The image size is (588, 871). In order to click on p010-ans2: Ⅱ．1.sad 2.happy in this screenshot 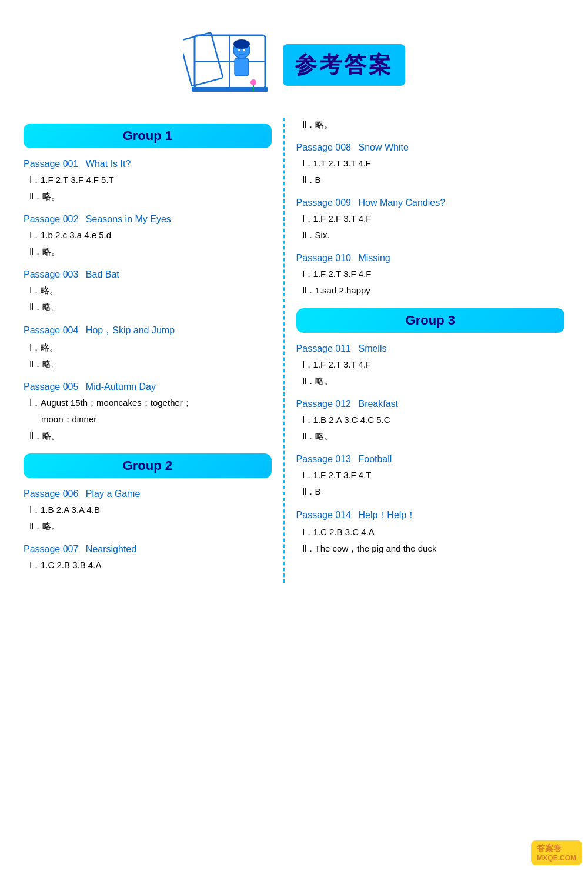, I will do `click(430, 291)`.